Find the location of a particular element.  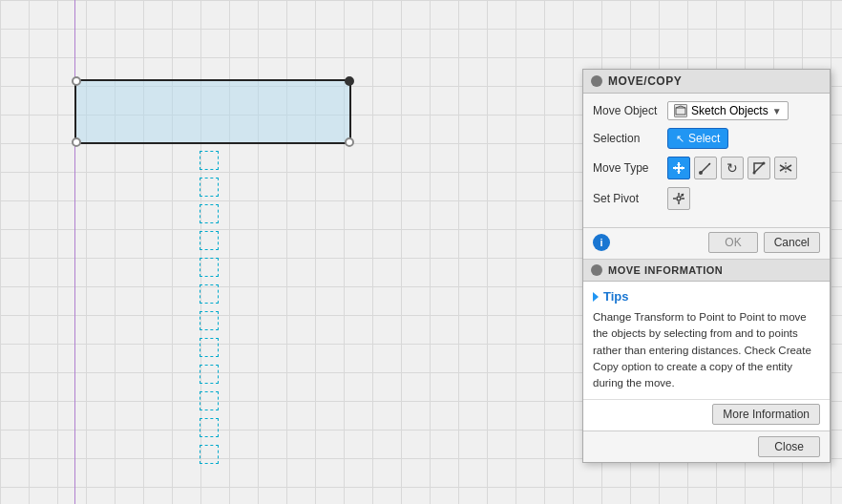

set-pivot-row: Set Pivot is located at coordinates (706, 199).